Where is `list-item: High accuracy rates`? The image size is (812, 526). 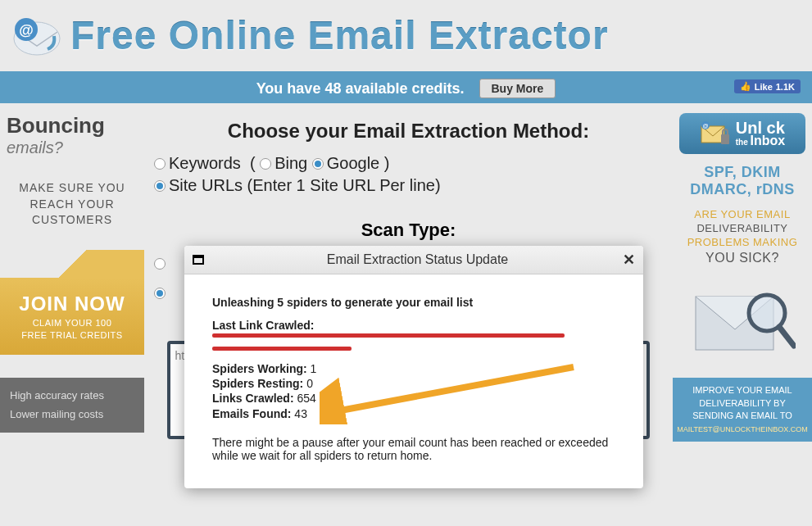 list-item: High accuracy rates is located at coordinates (72, 395).